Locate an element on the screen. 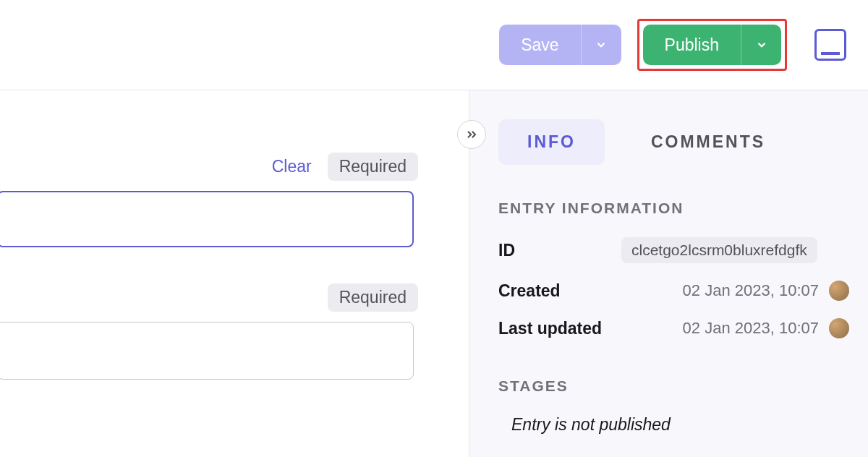 The height and width of the screenshot is (457, 868). publish-highlight: Publish is located at coordinates (712, 45).